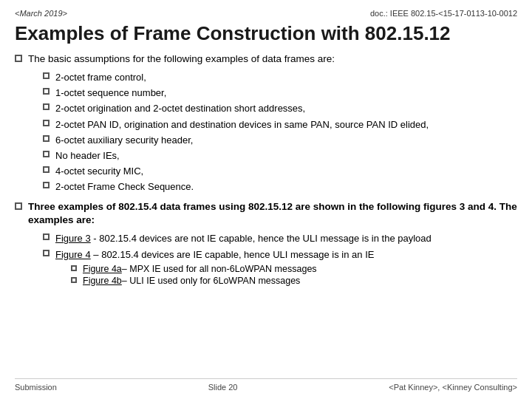 The image size is (532, 399). What do you see at coordinates (266, 385) in the screenshot?
I see `footer-bar: Submission Slide 20 <Pat Kinney>, <Kinne…` at bounding box center [266, 385].